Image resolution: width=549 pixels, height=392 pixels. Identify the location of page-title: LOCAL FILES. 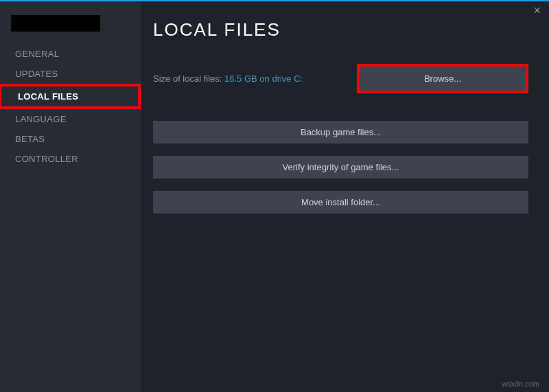
(340, 30).